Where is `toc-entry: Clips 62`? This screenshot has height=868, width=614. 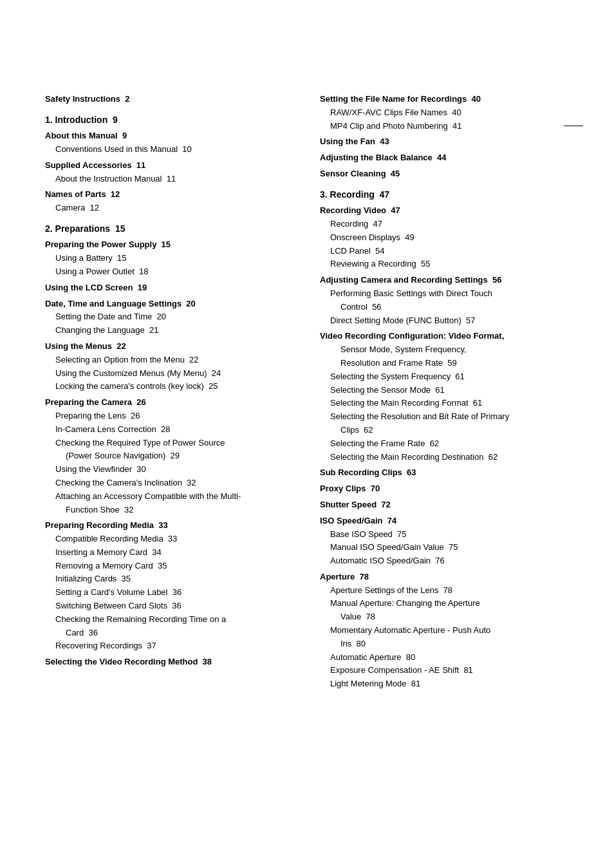 toc-entry: Clips 62 is located at coordinates (444, 430).